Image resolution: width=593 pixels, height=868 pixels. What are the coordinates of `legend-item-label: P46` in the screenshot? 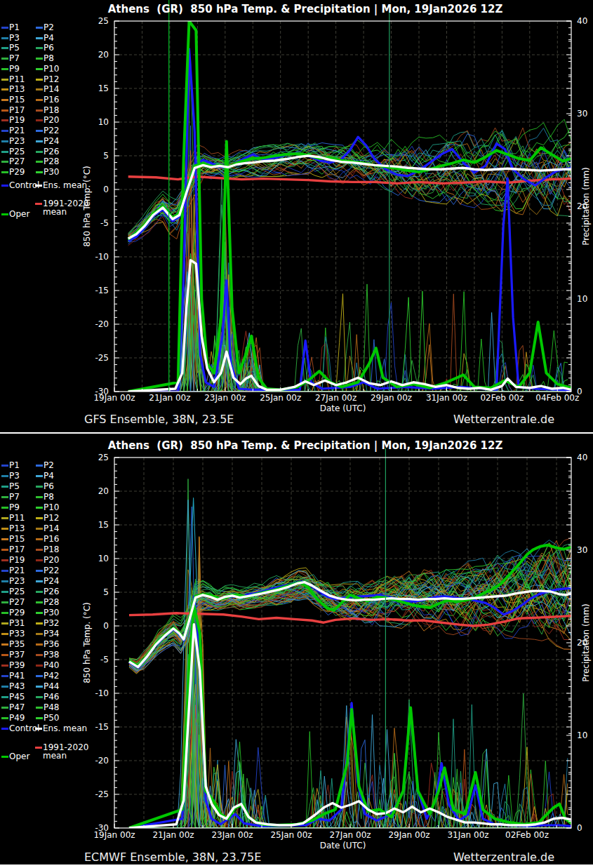 It's located at (52, 697).